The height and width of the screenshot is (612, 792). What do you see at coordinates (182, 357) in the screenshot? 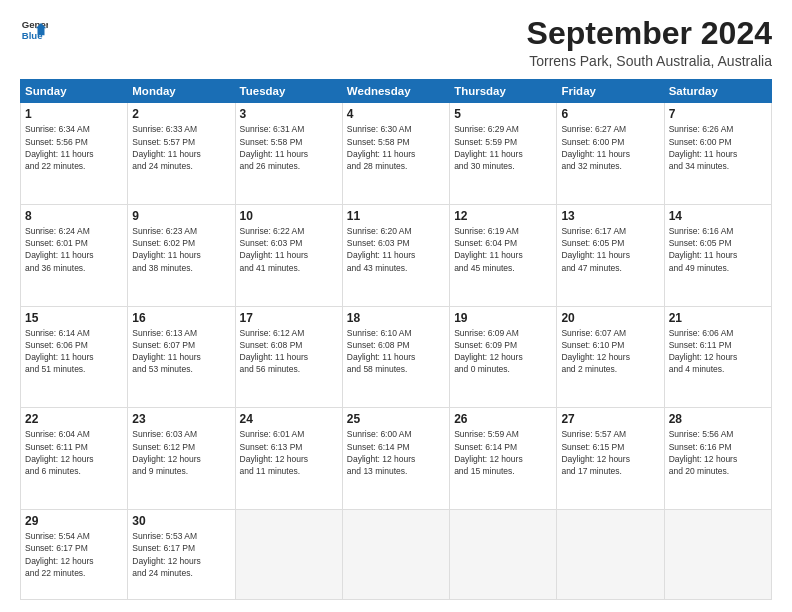
I see `calendar-cell: 16Sunrise: 6:13 AMSunset: 6:07 PMDayligh…` at bounding box center [182, 357].